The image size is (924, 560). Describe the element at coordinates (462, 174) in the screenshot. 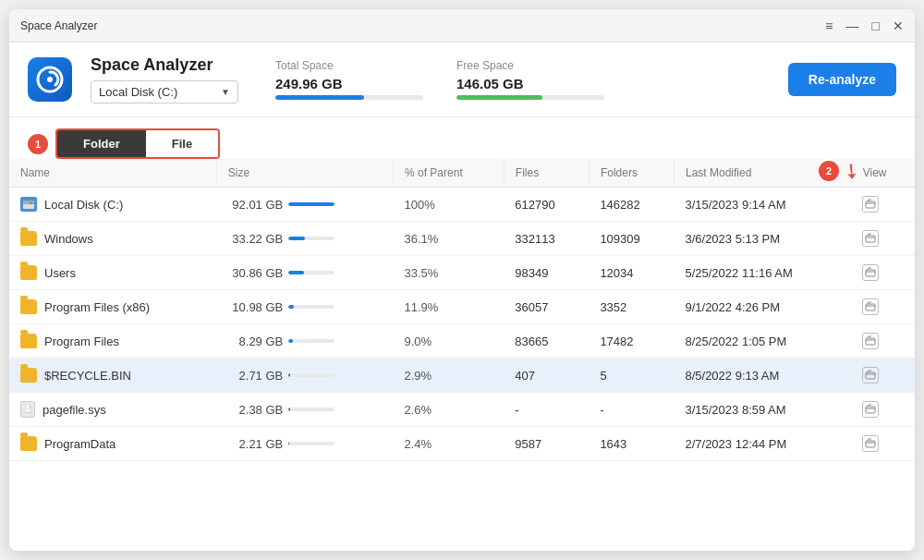

I see `table-header-row: Name Size % of Parent Files Folders Last…` at that location.